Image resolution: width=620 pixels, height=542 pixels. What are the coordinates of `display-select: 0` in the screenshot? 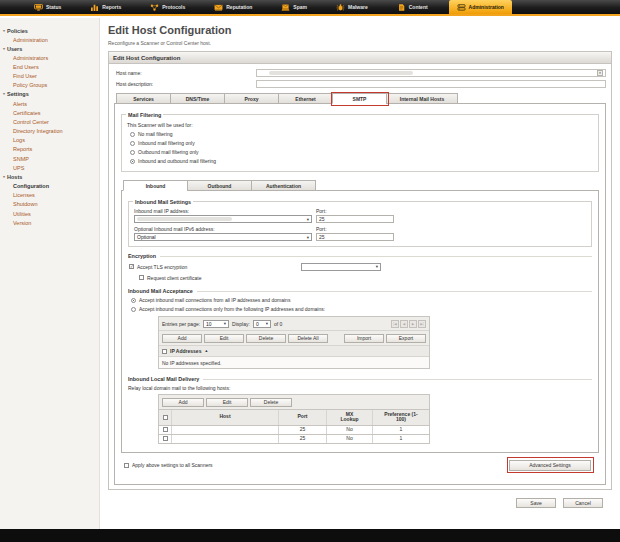 It's located at (262, 324).